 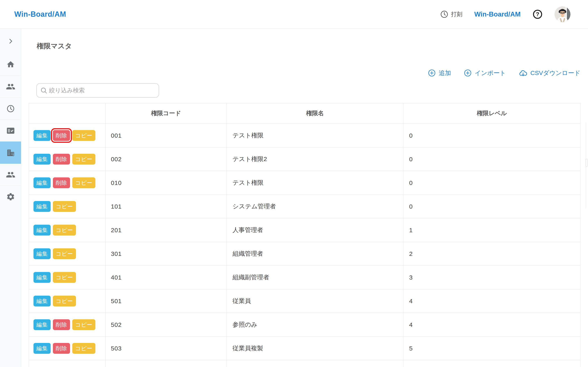 What do you see at coordinates (305, 159) in the screenshot?
I see `table-row: 編集削除コピー002テスト権限20` at bounding box center [305, 159].